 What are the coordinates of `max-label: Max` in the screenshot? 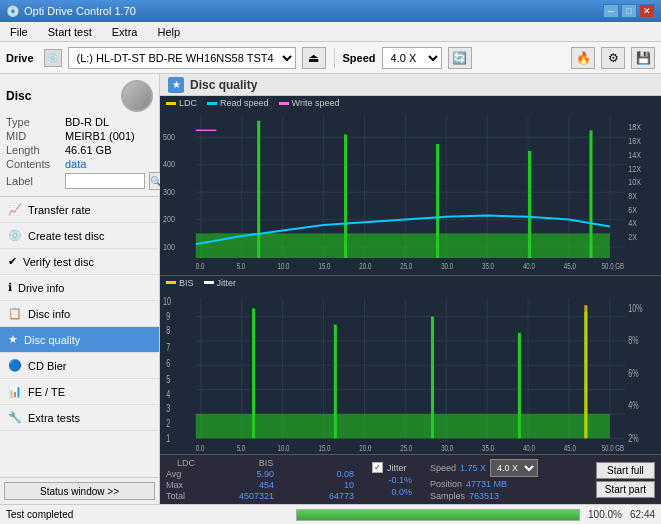 It's located at (180, 485).